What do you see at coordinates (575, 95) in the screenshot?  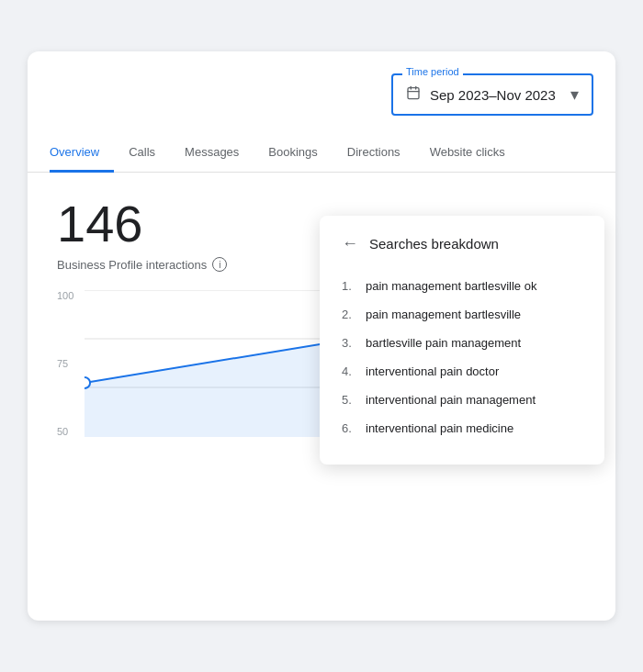 I see `dropdown-arrow-icon: ▾` at bounding box center [575, 95].